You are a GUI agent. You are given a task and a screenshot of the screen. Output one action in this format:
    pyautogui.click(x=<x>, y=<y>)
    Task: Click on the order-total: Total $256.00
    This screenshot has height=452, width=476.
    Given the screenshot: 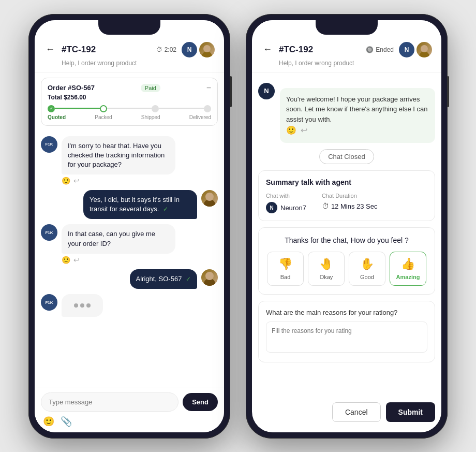 What is the action you would take?
    pyautogui.click(x=129, y=97)
    